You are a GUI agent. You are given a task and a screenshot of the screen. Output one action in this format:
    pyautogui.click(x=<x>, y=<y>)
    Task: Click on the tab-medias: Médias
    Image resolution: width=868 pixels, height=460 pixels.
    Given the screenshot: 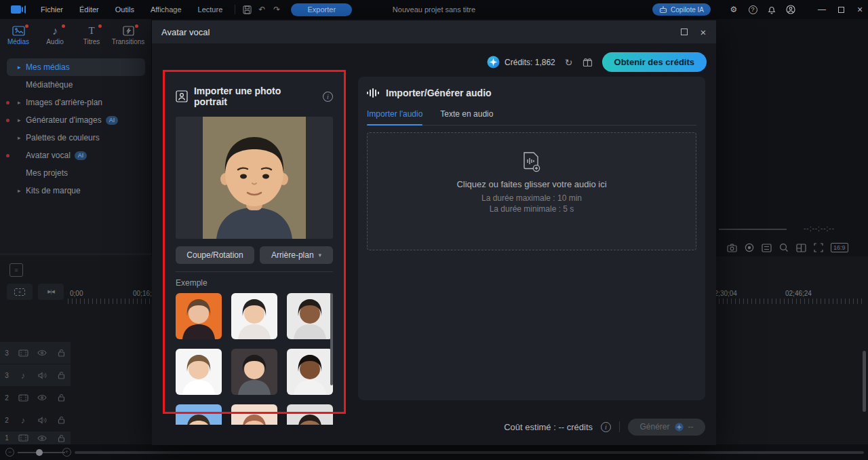 What is the action you would take?
    pyautogui.click(x=18, y=35)
    